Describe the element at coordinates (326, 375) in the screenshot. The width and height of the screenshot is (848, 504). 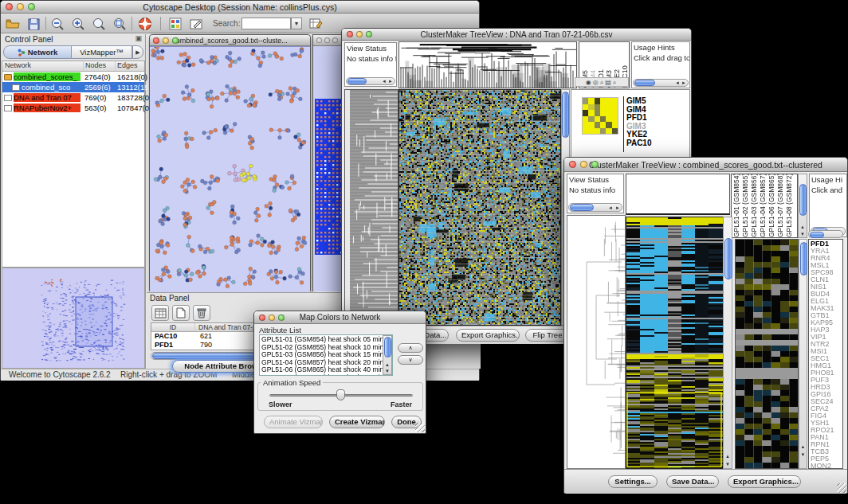
I see `attribute-item: GPL51-07 (GSM868) heat shock 60 min` at that location.